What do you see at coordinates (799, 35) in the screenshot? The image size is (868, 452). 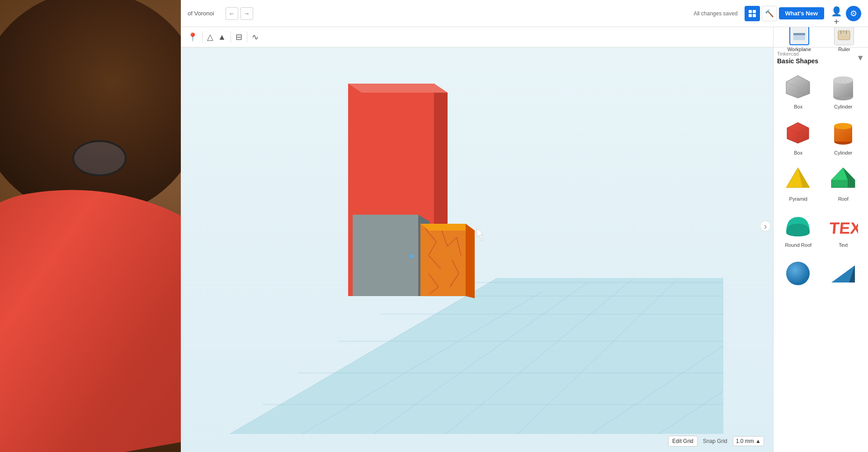 I see `workplane-icon` at bounding box center [799, 35].